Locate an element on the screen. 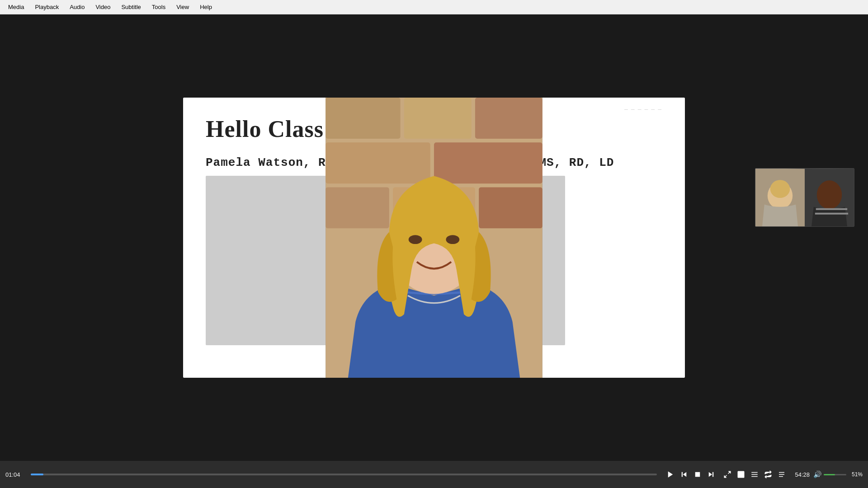 This screenshot has height=488, width=868. volume-bar is located at coordinates (835, 474).